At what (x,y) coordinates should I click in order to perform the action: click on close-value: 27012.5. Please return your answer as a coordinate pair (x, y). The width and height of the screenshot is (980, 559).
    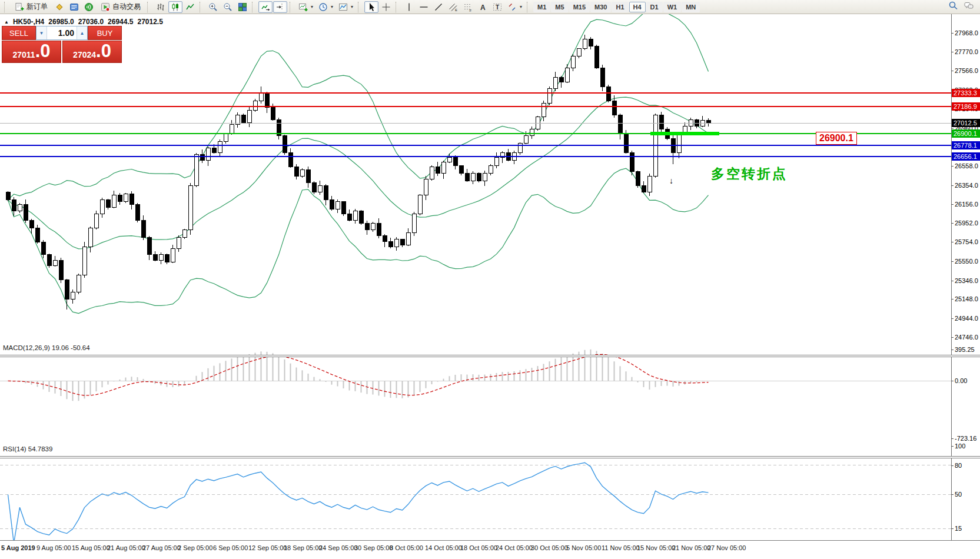
    Looking at the image, I should click on (150, 22).